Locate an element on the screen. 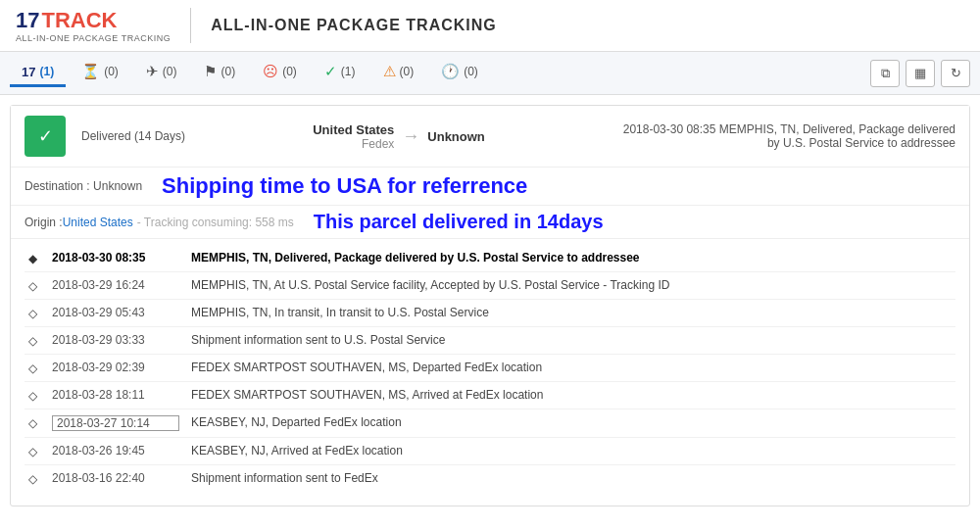 This screenshot has height=530, width=980. clock-icon: 🕐 is located at coordinates (451, 72).